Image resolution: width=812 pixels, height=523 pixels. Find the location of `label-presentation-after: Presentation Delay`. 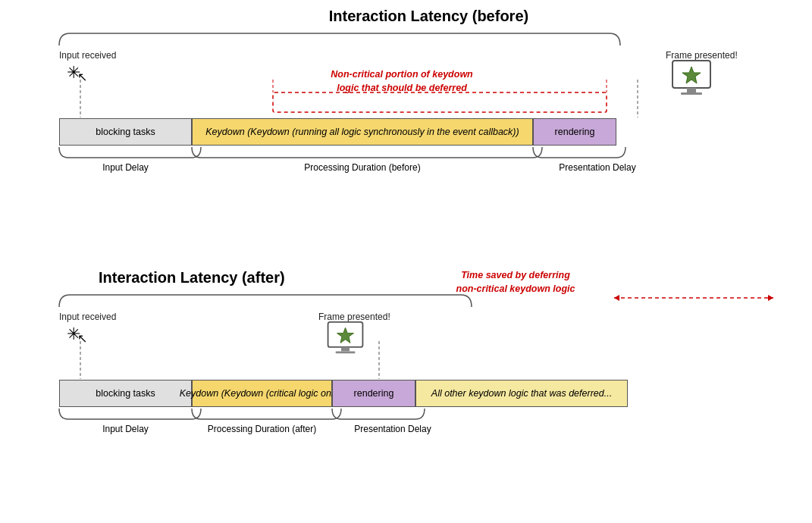

label-presentation-after: Presentation Delay is located at coordinates (393, 429).